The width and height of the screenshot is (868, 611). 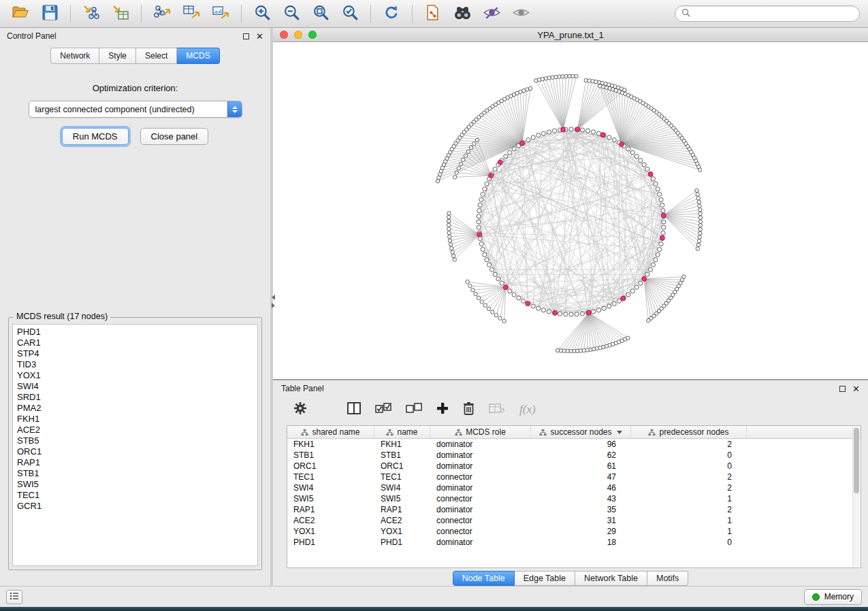 What do you see at coordinates (75, 56) in the screenshot?
I see `tab-network: Network` at bounding box center [75, 56].